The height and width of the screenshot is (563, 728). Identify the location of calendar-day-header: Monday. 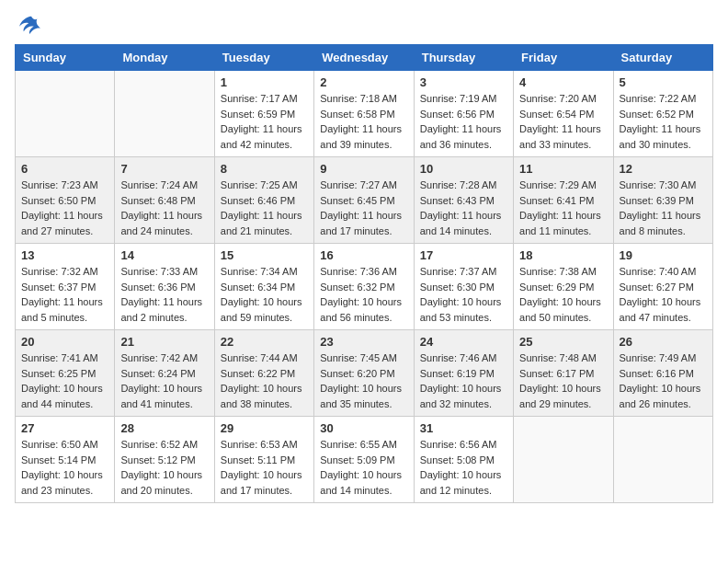
(165, 58).